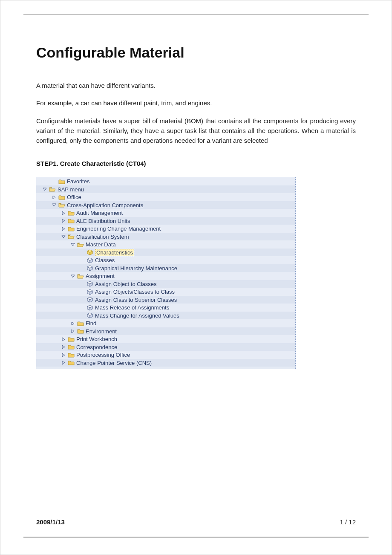 This screenshot has height=555, width=392. Describe the element at coordinates (101, 332) in the screenshot. I see `tree-item-label: Environment` at that location.